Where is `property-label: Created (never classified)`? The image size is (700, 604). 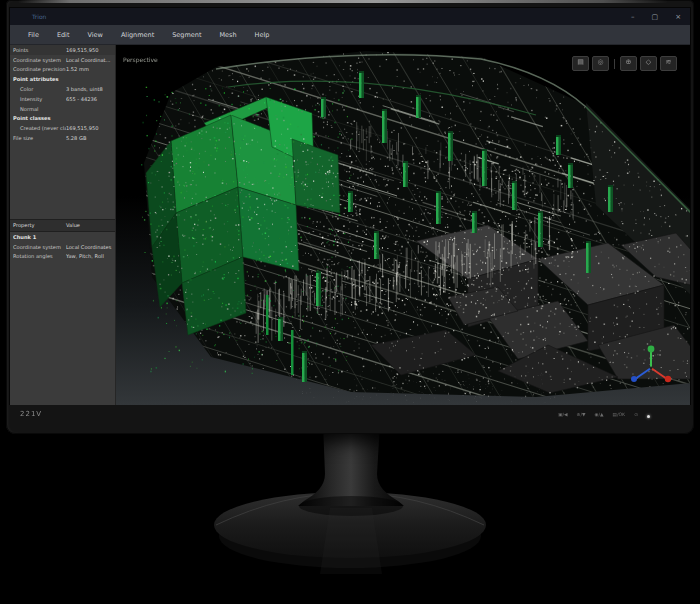
property-label: Created (never classified) is located at coordinates (40, 128).